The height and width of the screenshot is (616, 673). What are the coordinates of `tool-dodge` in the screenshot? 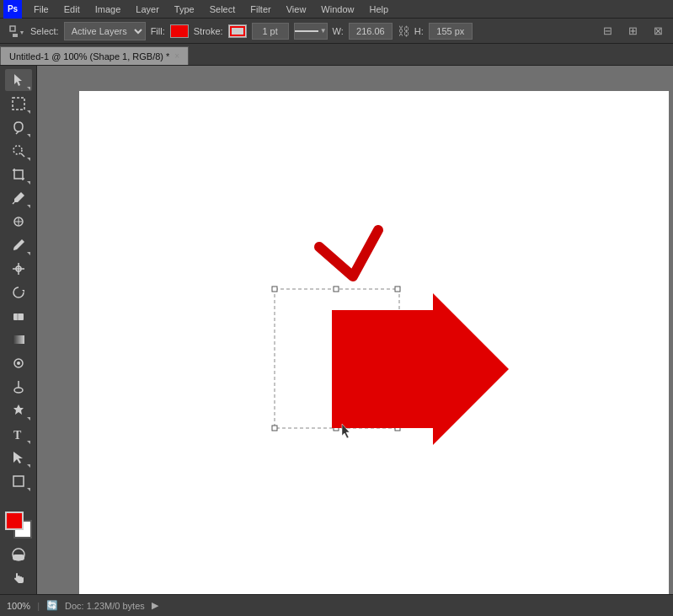 It's located at (19, 387).